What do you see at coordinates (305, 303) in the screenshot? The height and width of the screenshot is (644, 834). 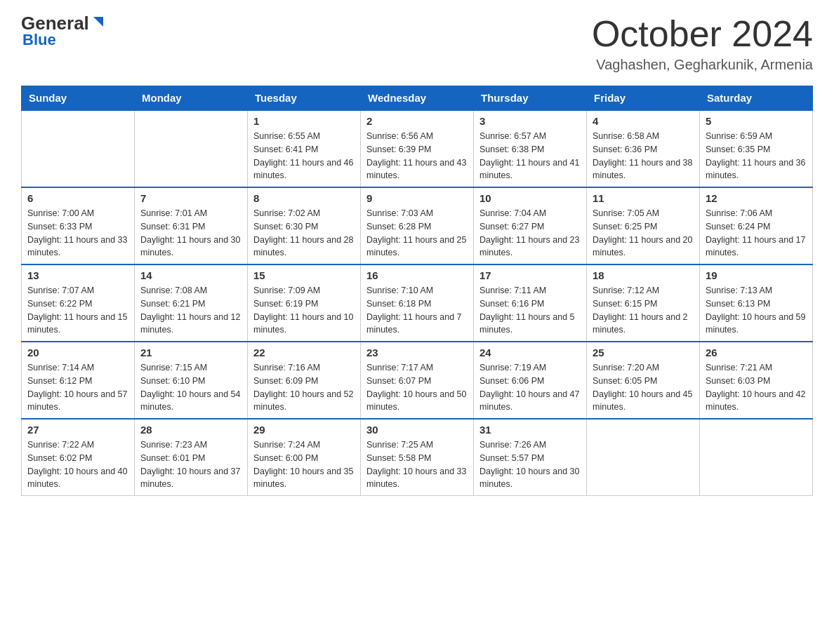 I see `calendar-cell: 15Sunrise: 7:09 AMSunset: 6:19 PMDayligh…` at bounding box center [305, 303].